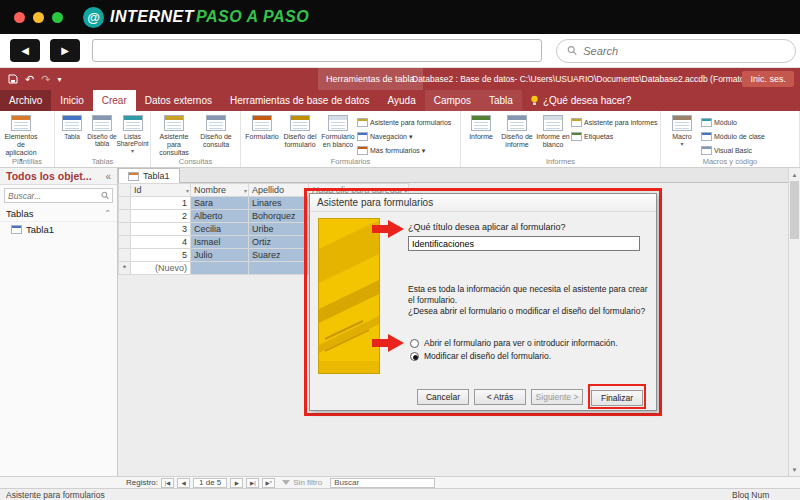 Image resolution: width=800 pixels, height=500 pixels. I want to click on cell-apellido-new, so click(279, 268).